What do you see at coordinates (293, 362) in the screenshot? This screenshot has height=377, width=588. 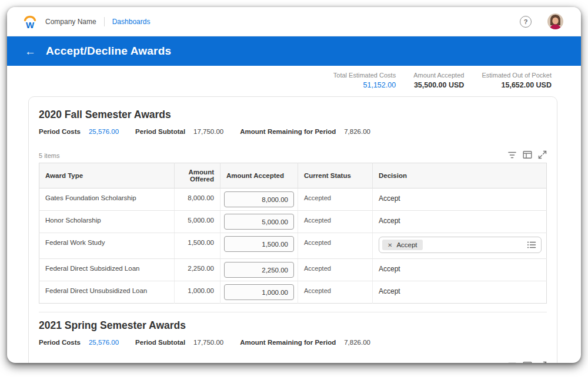 I see `table-toolbar: 5 items` at bounding box center [293, 362].